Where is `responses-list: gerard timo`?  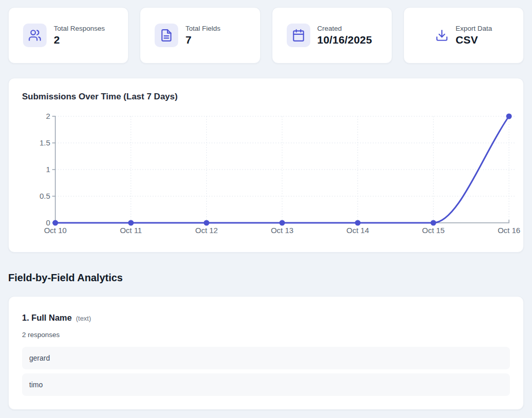
responses-list: gerard timo is located at coordinates (266, 371).